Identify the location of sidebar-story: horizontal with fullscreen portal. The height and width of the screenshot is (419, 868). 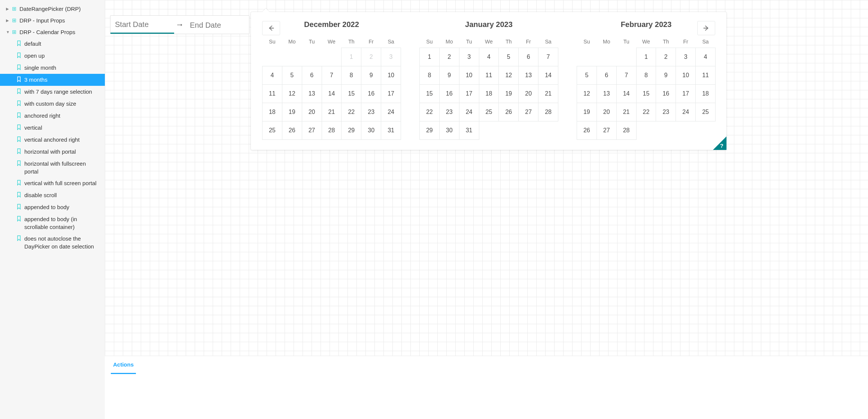
(52, 168).